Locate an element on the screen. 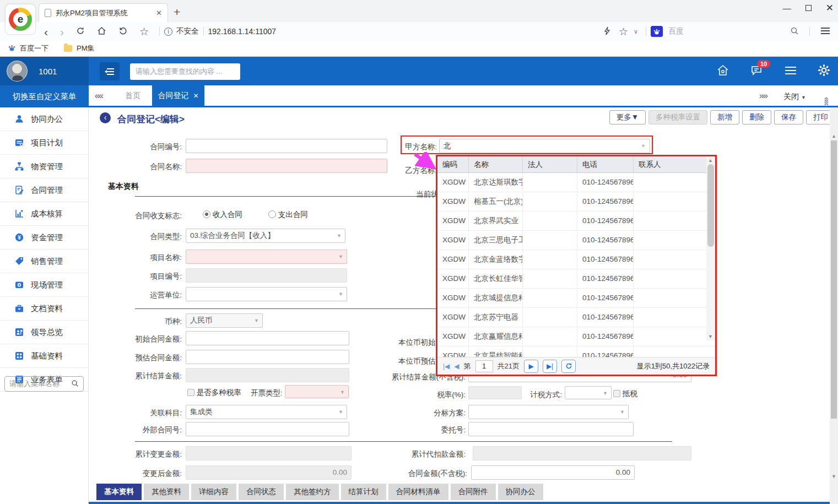  page-scrollbar: ▲ ▼ is located at coordinates (834, 306).